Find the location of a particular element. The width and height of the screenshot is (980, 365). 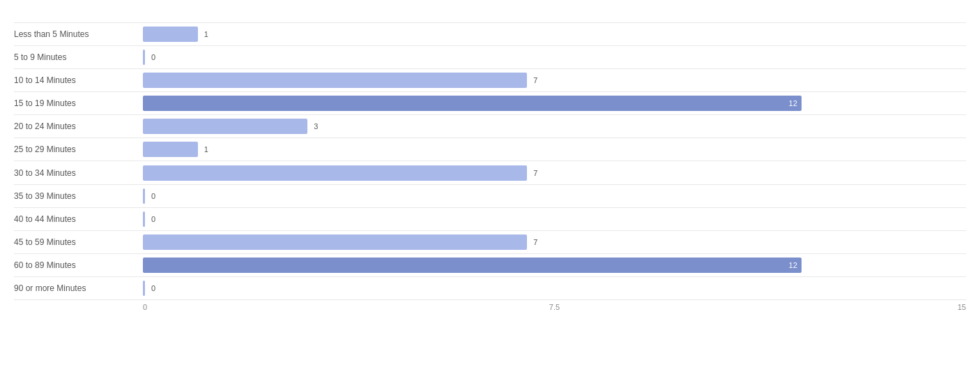

bar-row: 45 to 59 Minutes7 is located at coordinates (490, 241).